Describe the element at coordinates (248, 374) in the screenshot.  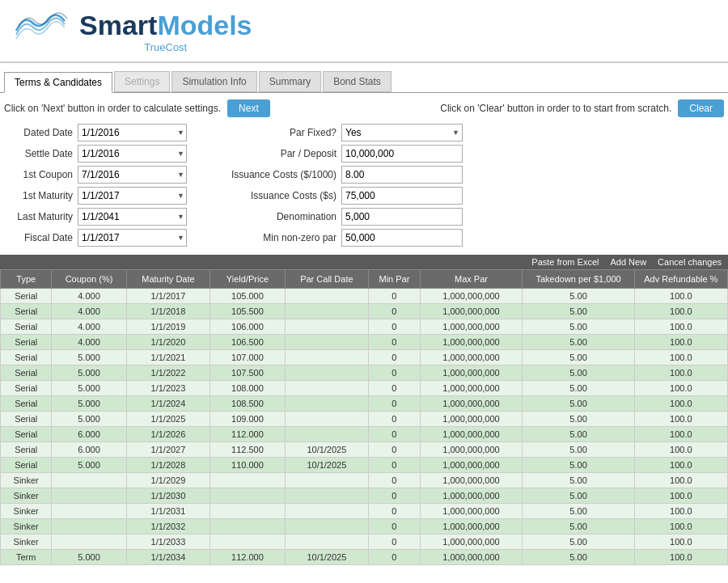
I see `cell-yield: 107.500` at that location.